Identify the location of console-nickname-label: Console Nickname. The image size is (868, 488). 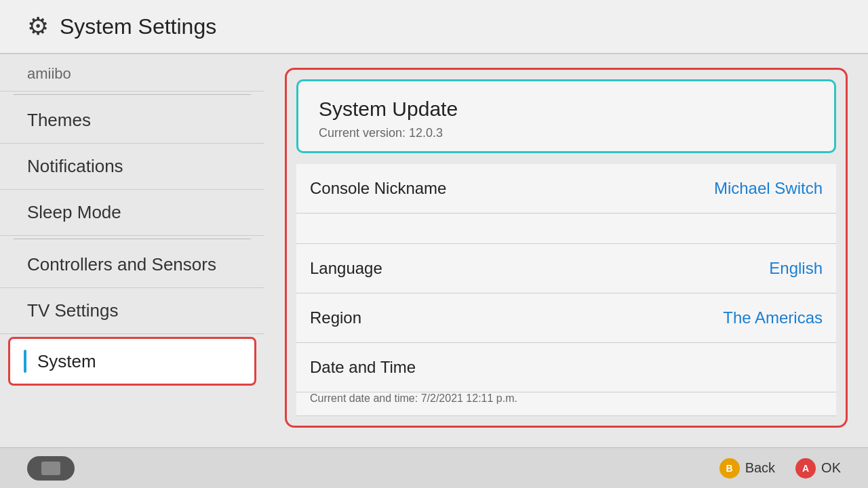
(378, 188).